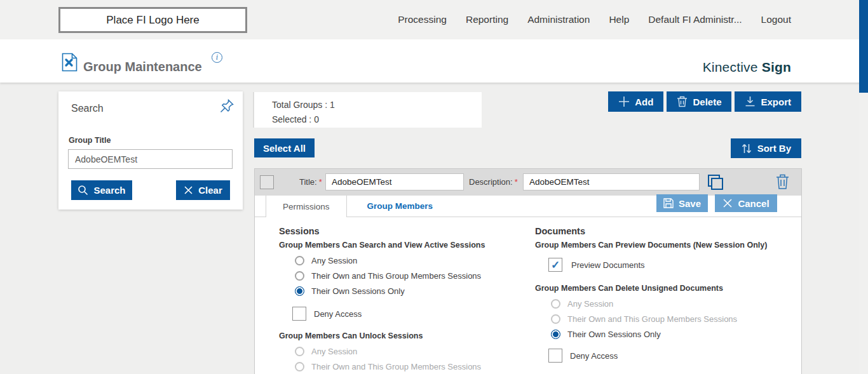  I want to click on tab-group-members: Group Members, so click(400, 206).